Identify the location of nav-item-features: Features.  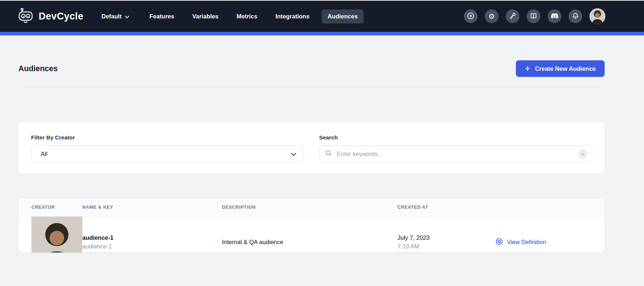
(162, 17).